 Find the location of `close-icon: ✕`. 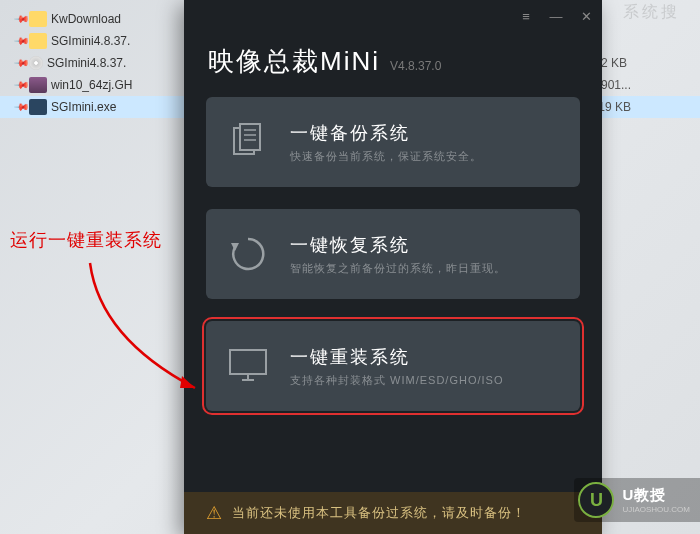

close-icon: ✕ is located at coordinates (586, 16).